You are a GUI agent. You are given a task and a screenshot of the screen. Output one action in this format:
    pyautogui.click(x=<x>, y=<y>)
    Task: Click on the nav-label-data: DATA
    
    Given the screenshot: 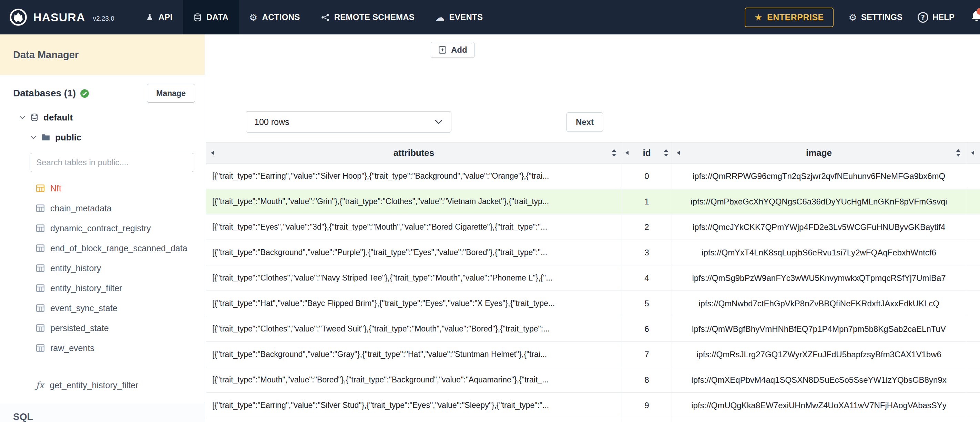 What is the action you would take?
    pyautogui.click(x=218, y=17)
    